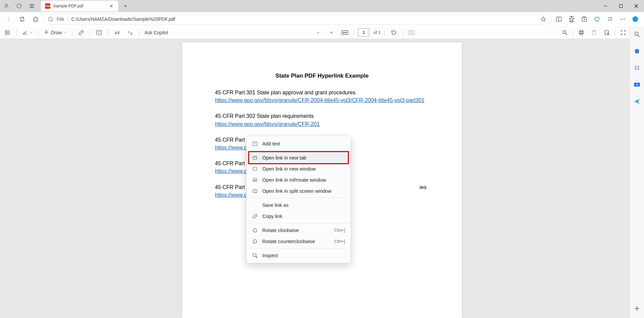 The image size is (644, 318). I want to click on print-icon, so click(581, 33).